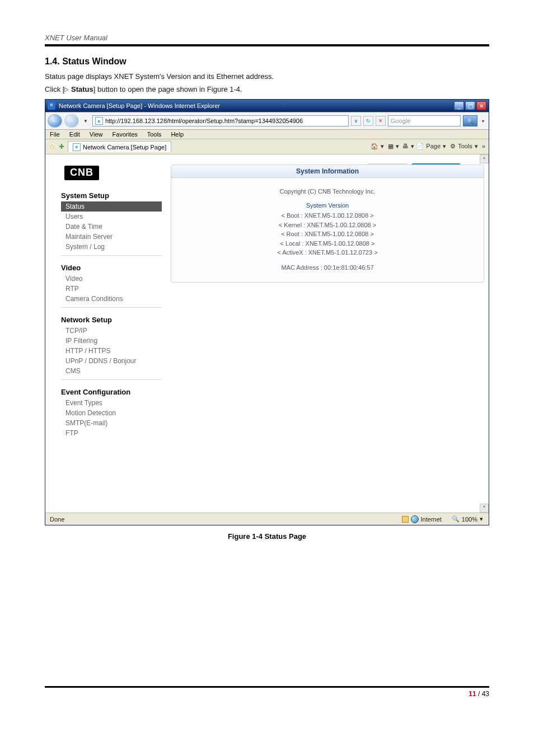  What do you see at coordinates (327, 253) in the screenshot?
I see `version-activex: < ActiveX : XNET.M5-1.01.12.0723 >` at bounding box center [327, 253].